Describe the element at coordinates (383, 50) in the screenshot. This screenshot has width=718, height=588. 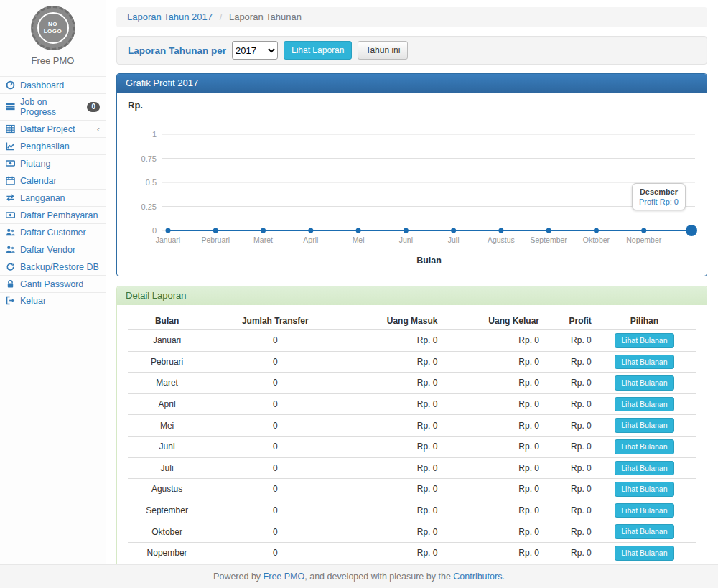
I see `tahun-ini-button: Tahun ini` at that location.